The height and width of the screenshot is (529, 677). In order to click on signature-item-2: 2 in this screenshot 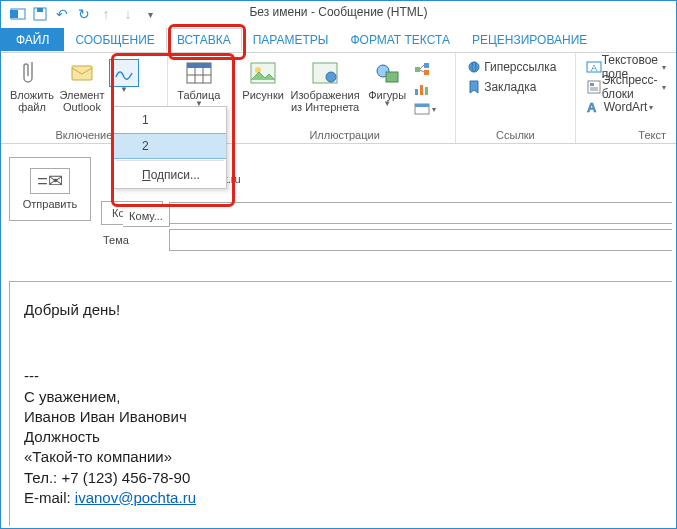, I will do `click(170, 146)`.